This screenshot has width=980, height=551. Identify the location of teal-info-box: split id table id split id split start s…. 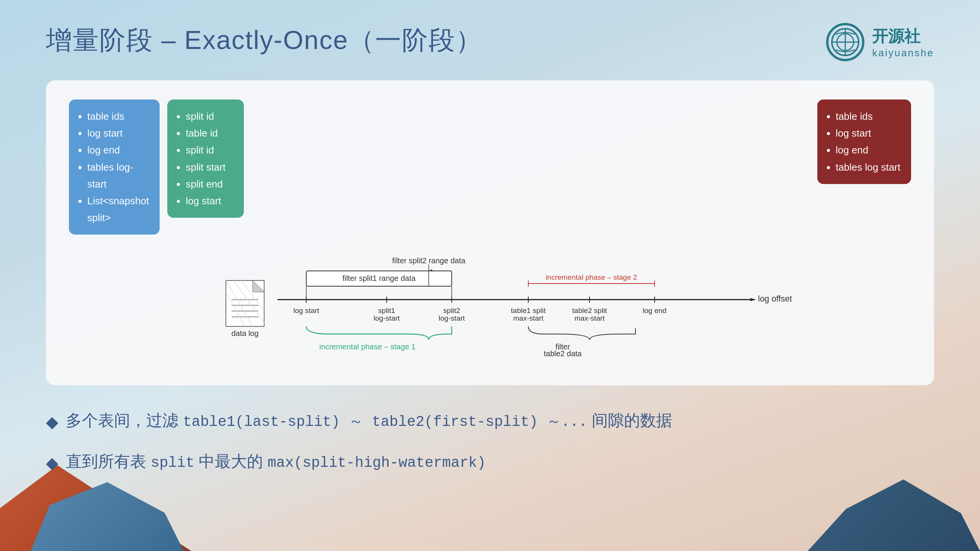
(206, 158).